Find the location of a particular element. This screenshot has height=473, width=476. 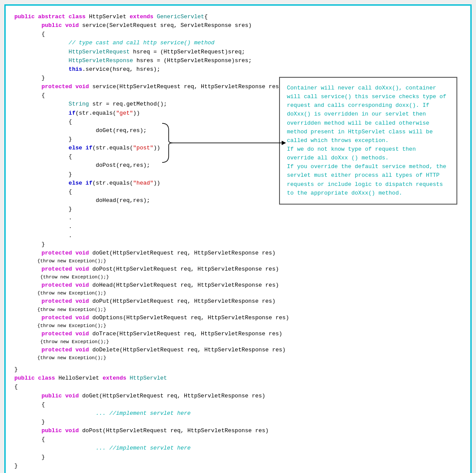

code-line-37: {throw new Exception();} is located at coordinates (238, 326).